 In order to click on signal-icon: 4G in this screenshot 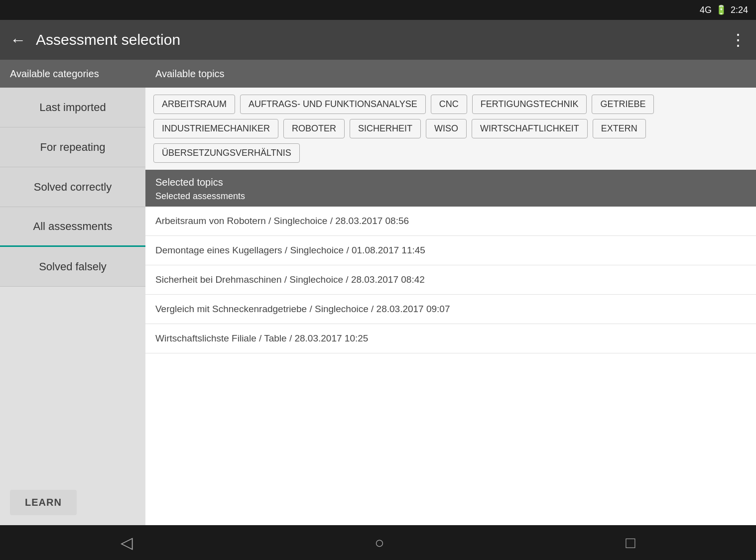, I will do `click(706, 10)`.